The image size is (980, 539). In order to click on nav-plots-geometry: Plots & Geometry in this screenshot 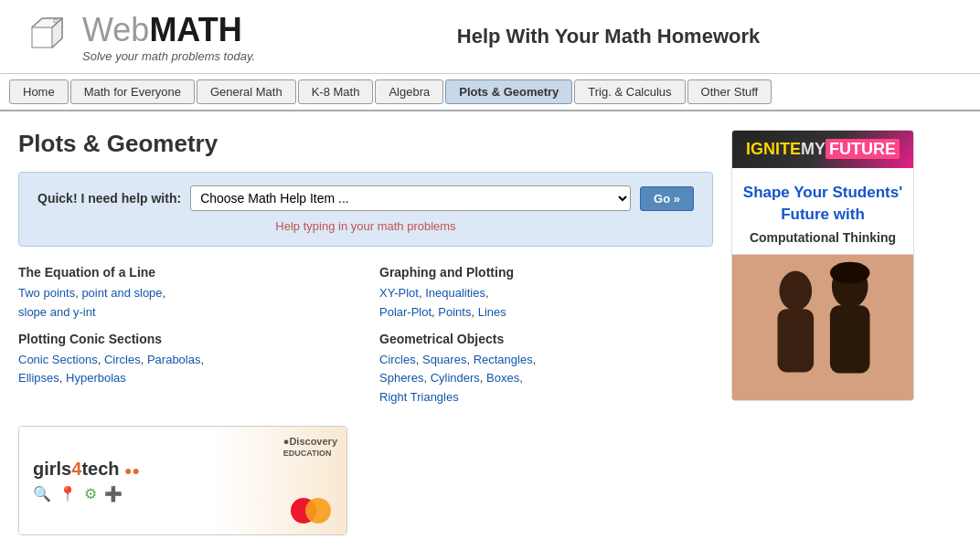, I will do `click(508, 91)`.